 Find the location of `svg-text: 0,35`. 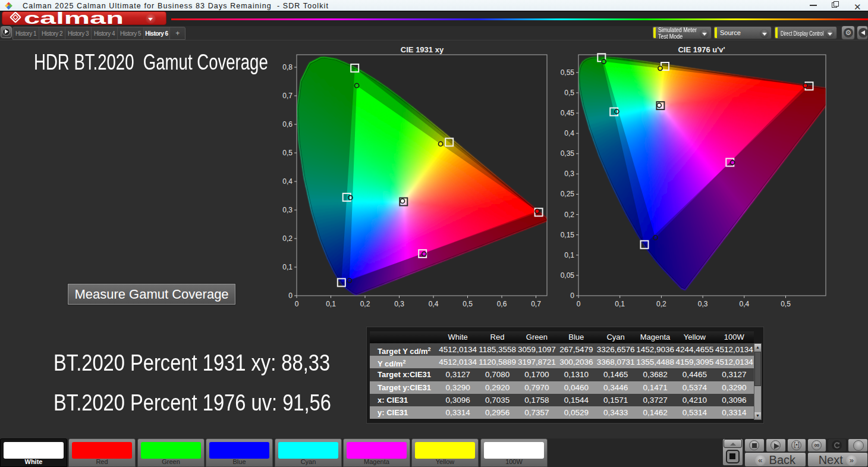

svg-text: 0,35 is located at coordinates (568, 153).